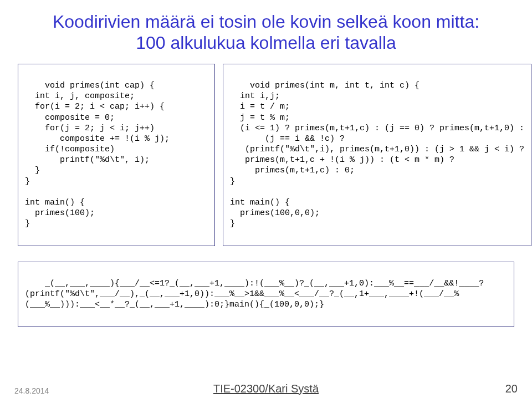  What do you see at coordinates (266, 22) in the screenshot?
I see `title-line-1: Koodirivien määrä ei tosin ole kovin sel…` at bounding box center [266, 22].